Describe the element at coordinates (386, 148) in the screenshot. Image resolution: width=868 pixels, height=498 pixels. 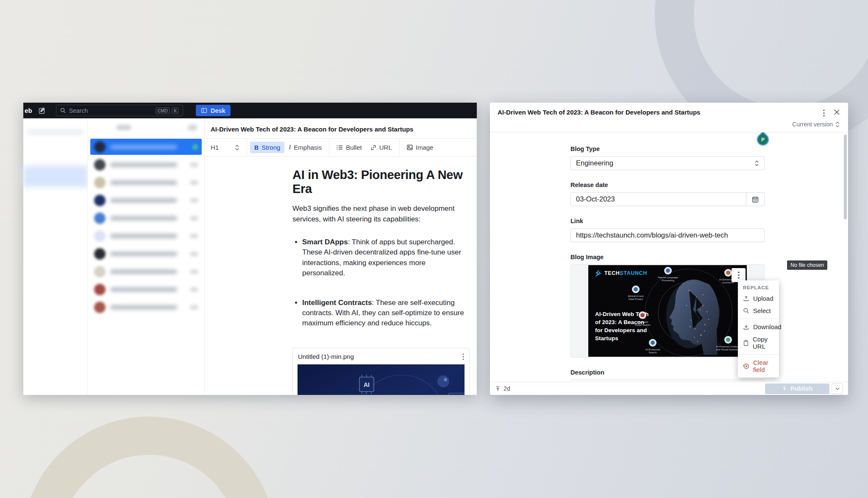
I see `url-label: URL` at that location.